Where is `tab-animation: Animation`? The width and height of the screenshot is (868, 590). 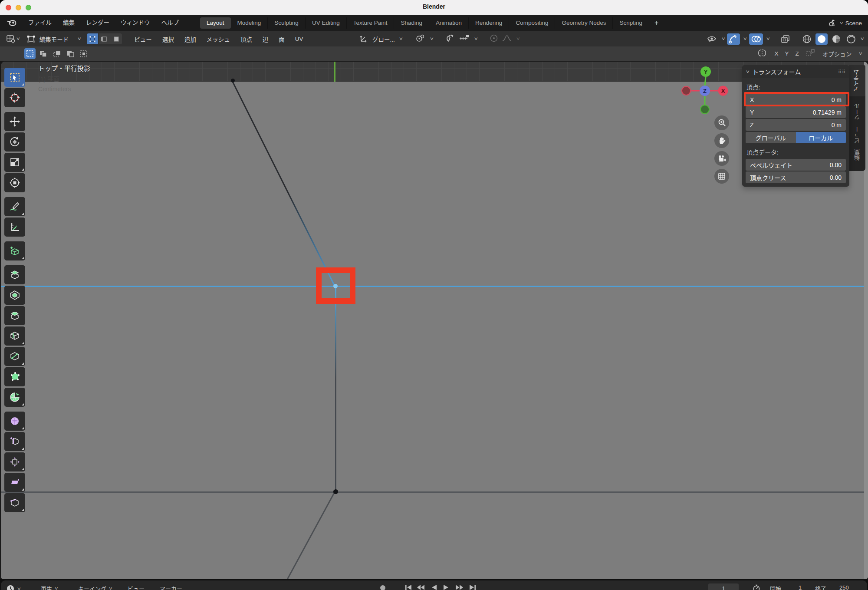 tab-animation: Animation is located at coordinates (449, 23).